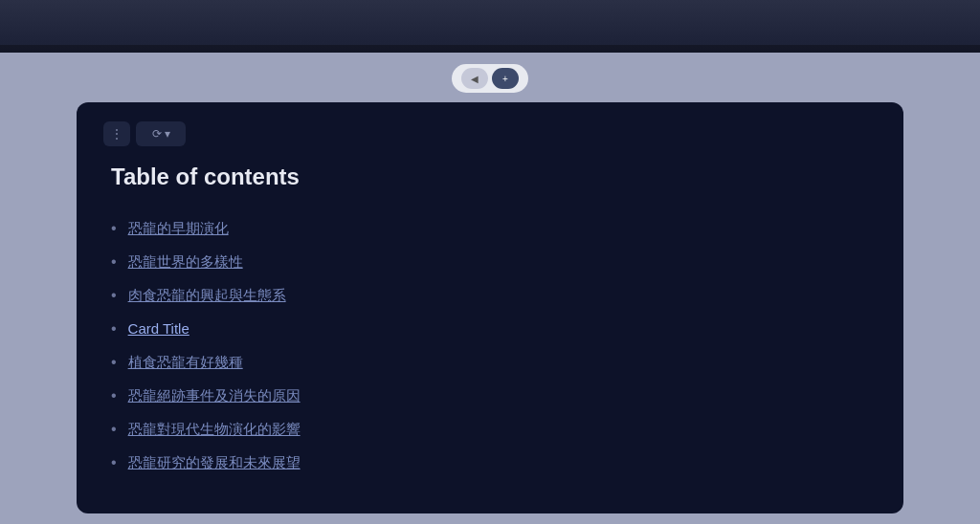 This screenshot has width=980, height=524. What do you see at coordinates (490, 396) in the screenshot?
I see `list-item: 恐龍絕跡事件及消失的原因` at bounding box center [490, 396].